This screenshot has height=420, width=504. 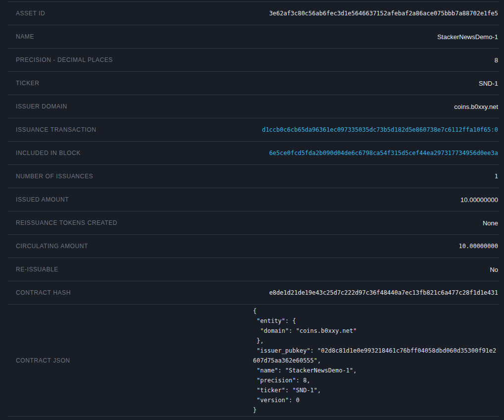 What do you see at coordinates (253, 37) in the screenshot?
I see `row-name: NAME StackerNewsDemo-1` at bounding box center [253, 37].